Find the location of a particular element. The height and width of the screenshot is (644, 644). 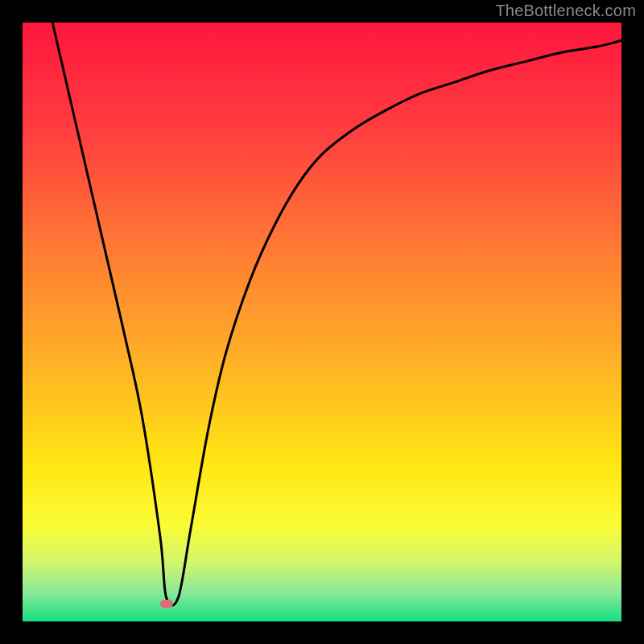

optimal-point-marker is located at coordinates (167, 604).